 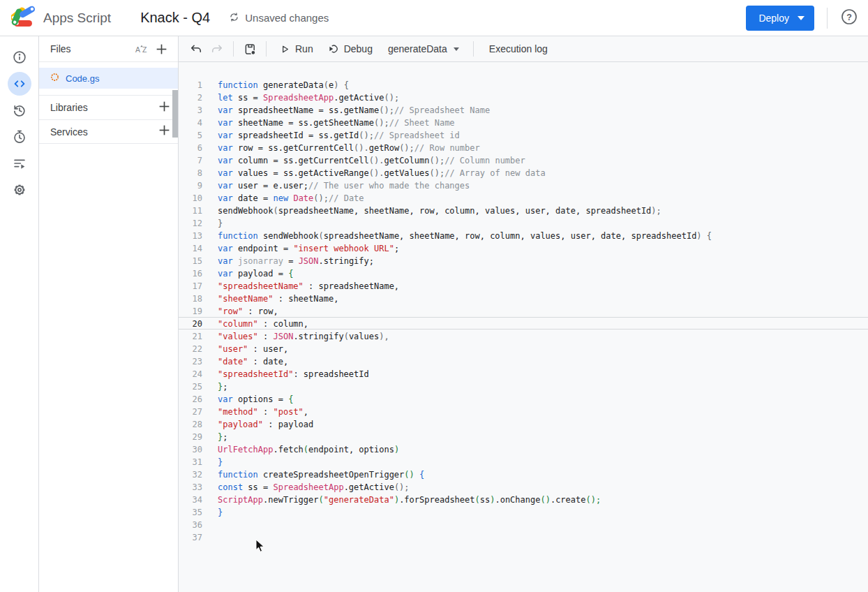 I want to click on sidebar-item-triggers, so click(x=20, y=137).